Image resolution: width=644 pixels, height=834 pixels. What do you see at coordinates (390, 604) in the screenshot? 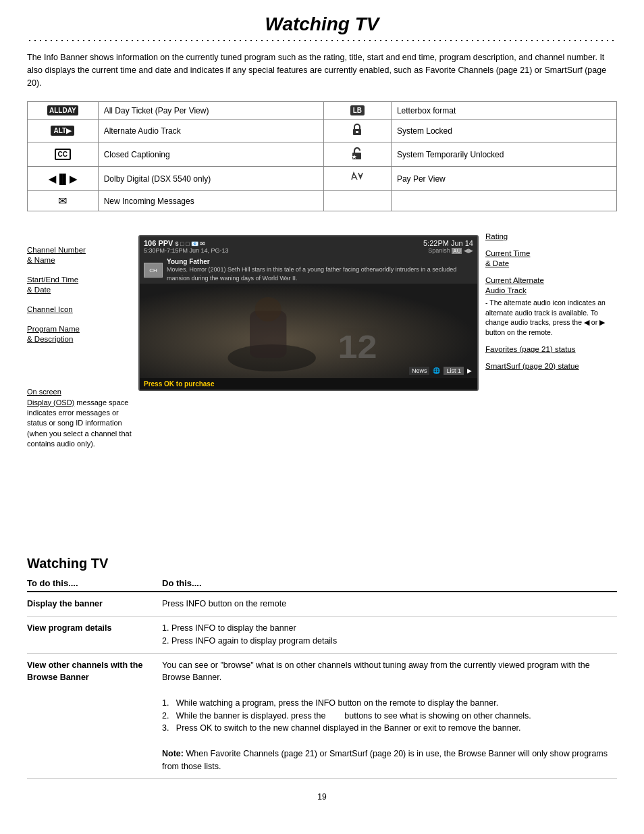
I see `do-banner: Press INFO button on the remote` at bounding box center [390, 604].